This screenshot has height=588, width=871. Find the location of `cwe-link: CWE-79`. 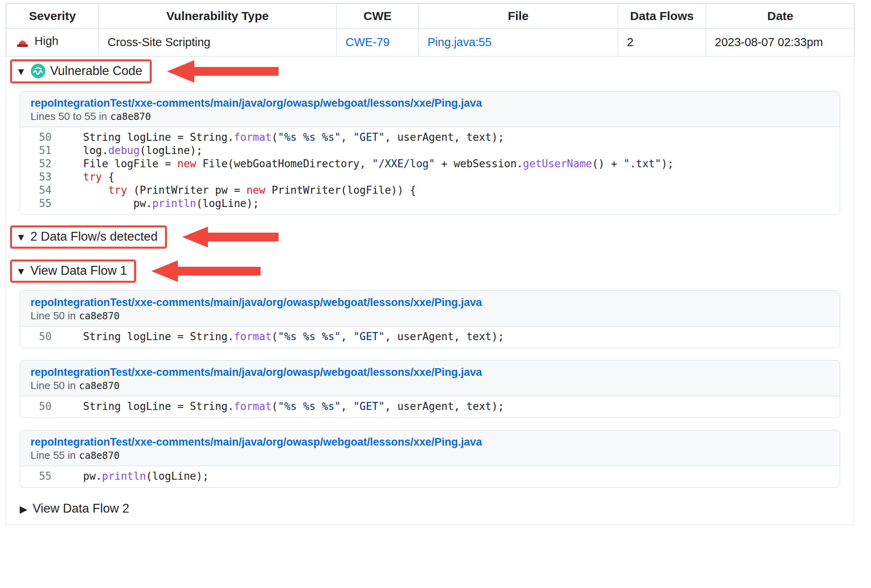

cwe-link: CWE-79 is located at coordinates (368, 42).